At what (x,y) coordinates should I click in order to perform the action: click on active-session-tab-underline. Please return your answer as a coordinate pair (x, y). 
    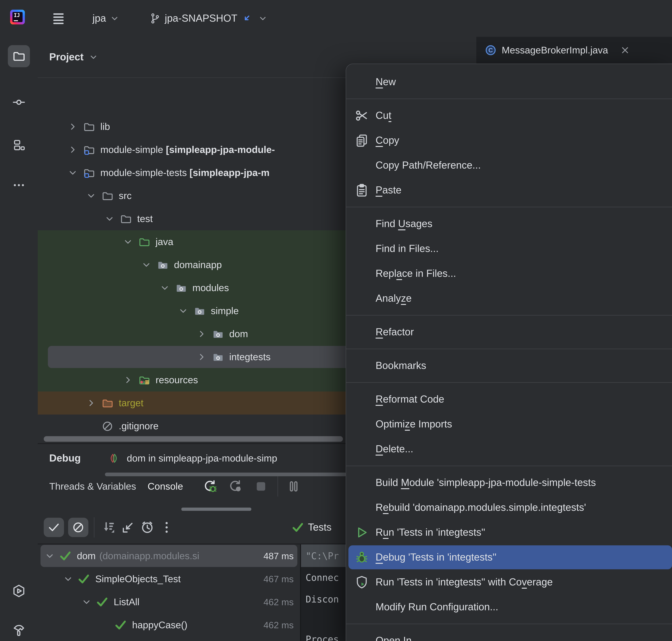
    Looking at the image, I should click on (226, 474).